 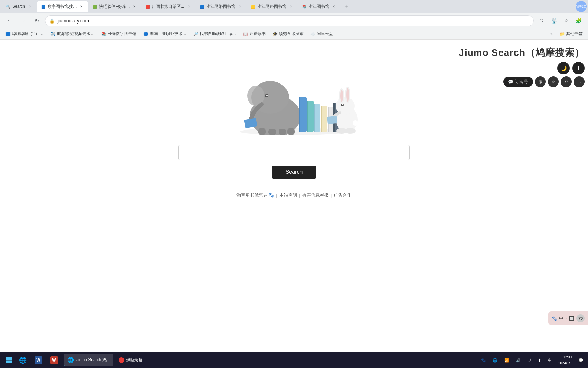 I want to click on tab-2-title: 数字图书馆.搜..., so click(x=62, y=7).